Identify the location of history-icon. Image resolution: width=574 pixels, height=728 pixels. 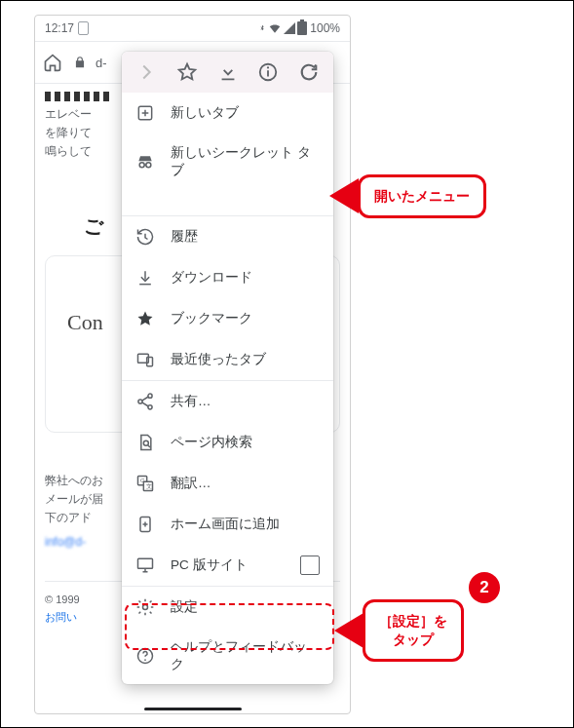
(145, 237).